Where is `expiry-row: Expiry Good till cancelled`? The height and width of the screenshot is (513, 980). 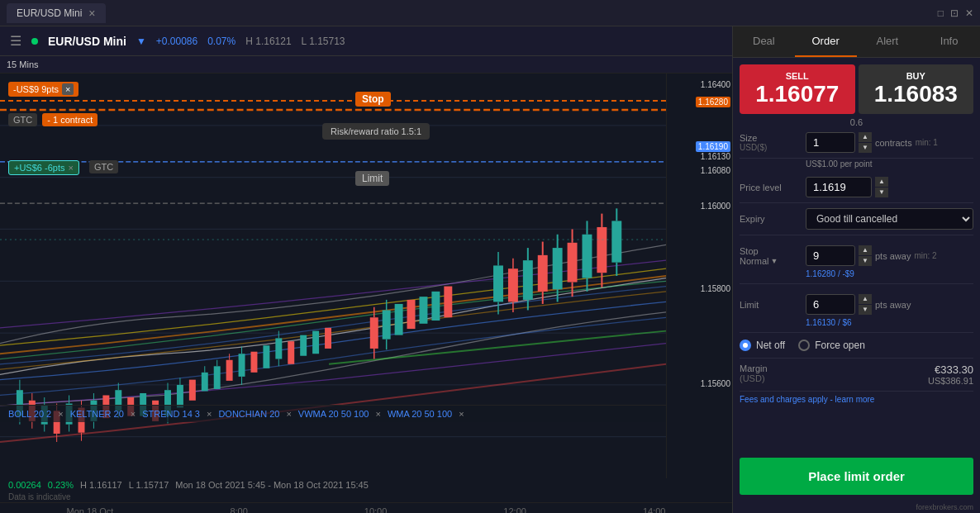 expiry-row: Expiry Good till cancelled is located at coordinates (856, 220).